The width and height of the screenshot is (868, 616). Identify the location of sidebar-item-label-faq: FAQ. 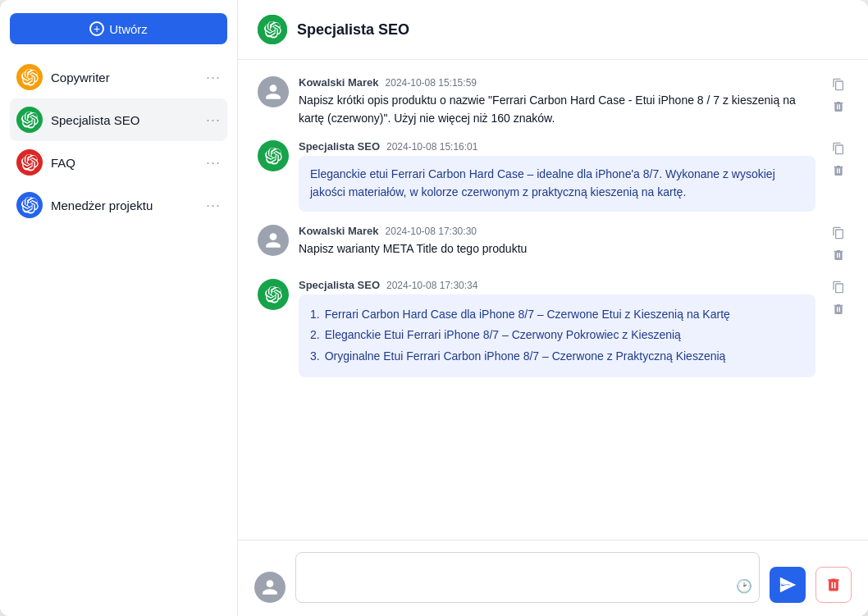
(125, 162).